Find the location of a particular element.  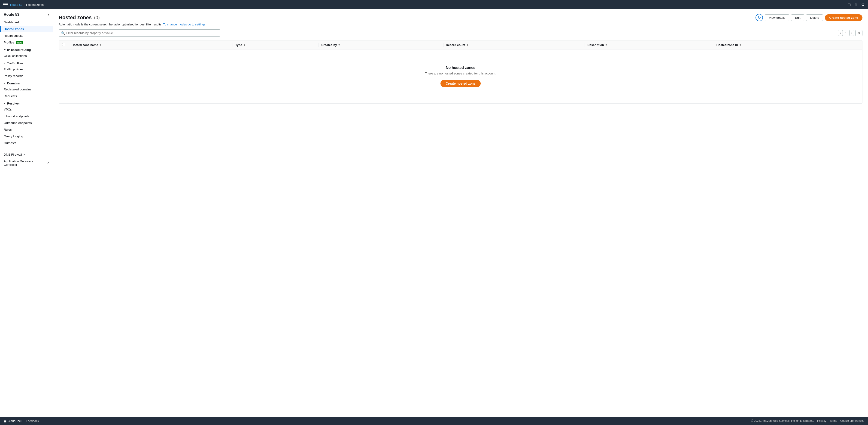

auto-mode-notice: Automatic mode is the current search beh… is located at coordinates (461, 24).